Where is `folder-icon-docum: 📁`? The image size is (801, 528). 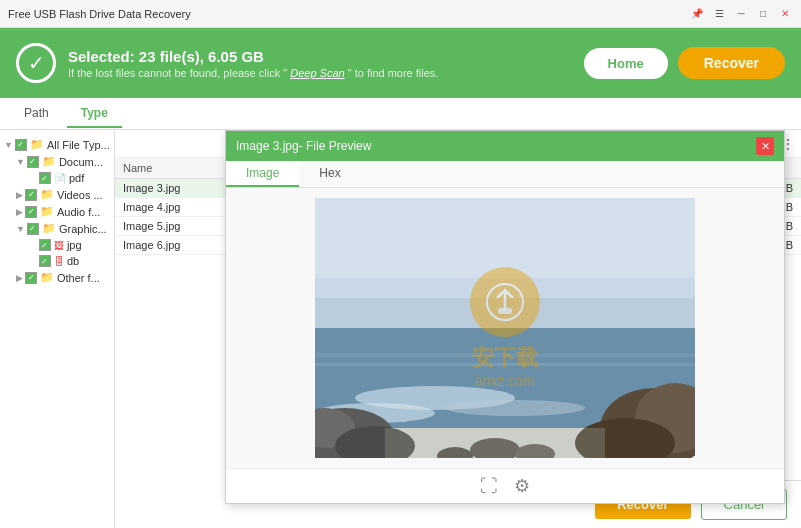
folder-icon-docum: 📁 is located at coordinates (49, 162).